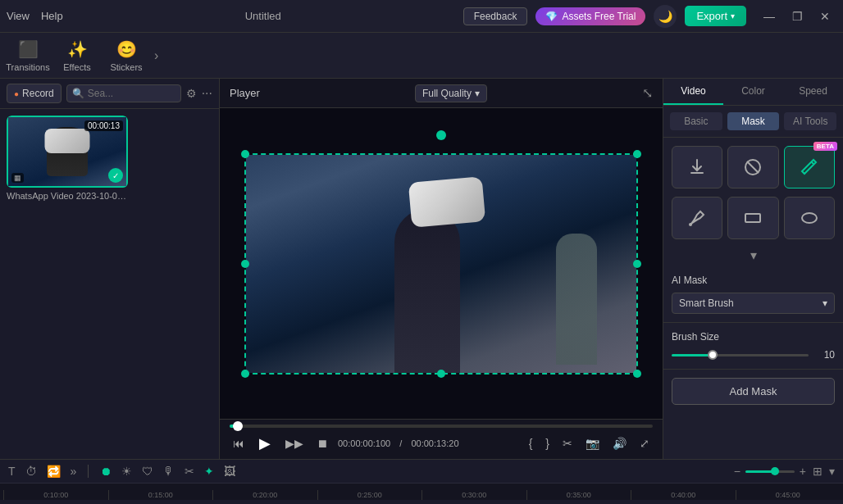 This screenshot has width=843, height=504. What do you see at coordinates (775, 471) in the screenshot?
I see `zoom-thumb` at bounding box center [775, 471].